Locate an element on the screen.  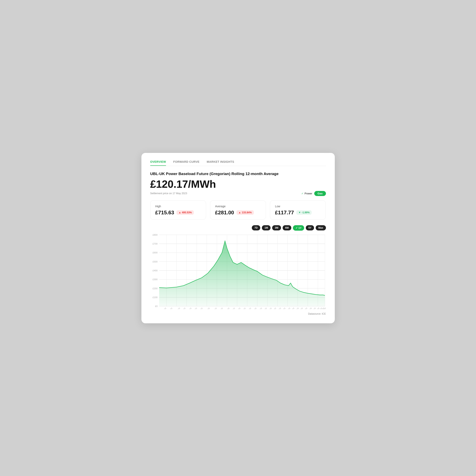
time-range-btn-max: Max is located at coordinates (321, 228).